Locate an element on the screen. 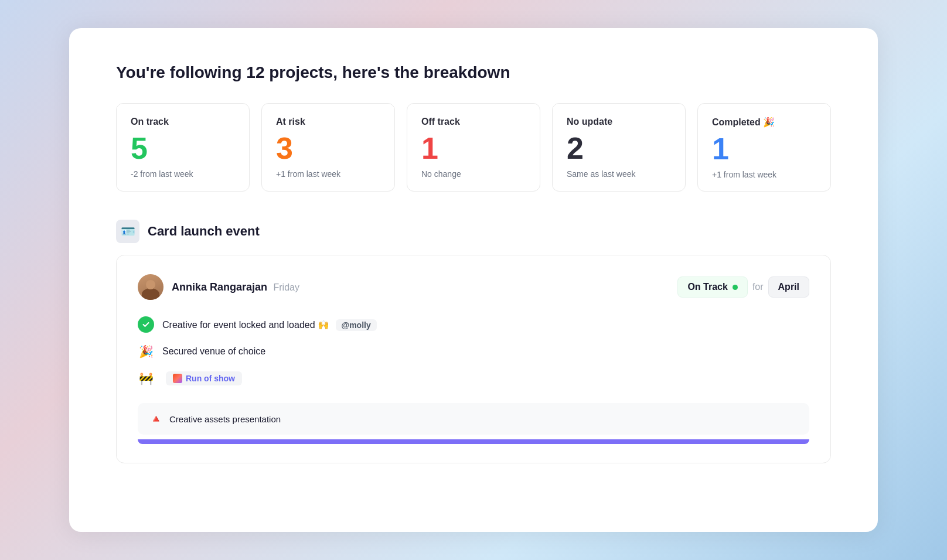 The image size is (947, 560). stat-sub-on-track: -2 from last week is located at coordinates (183, 174).